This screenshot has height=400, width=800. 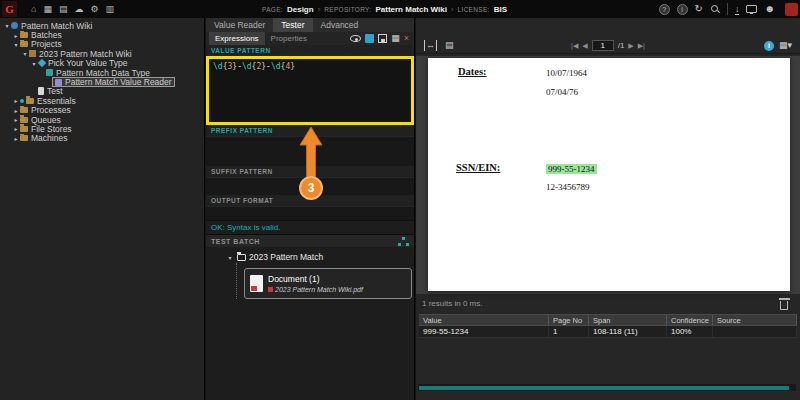 I want to click on document-icon, so click(x=41, y=91).